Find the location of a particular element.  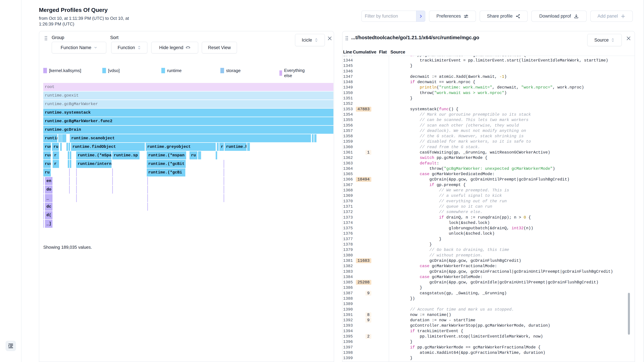

source-line-row: 1367 if gp.preempt { is located at coordinates (488, 185).